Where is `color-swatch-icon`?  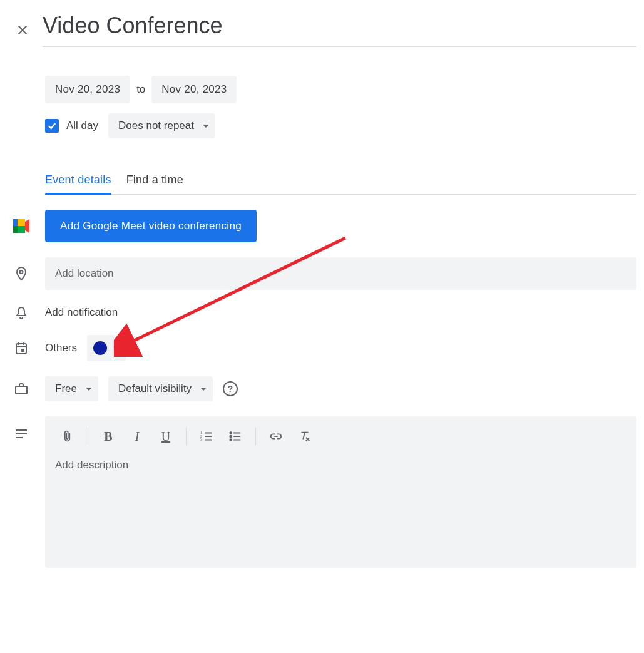
color-swatch-icon is located at coordinates (100, 348).